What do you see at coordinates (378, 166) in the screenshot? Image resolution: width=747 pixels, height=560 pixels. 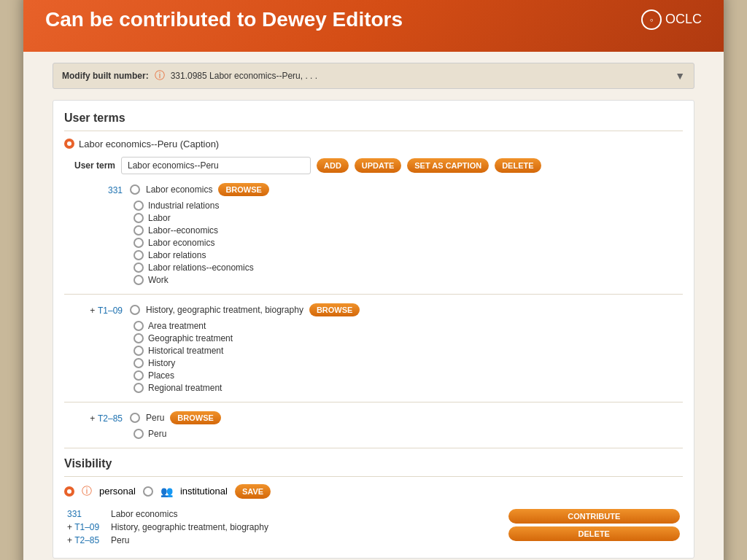 I see `update-button: UPDATE` at bounding box center [378, 166].